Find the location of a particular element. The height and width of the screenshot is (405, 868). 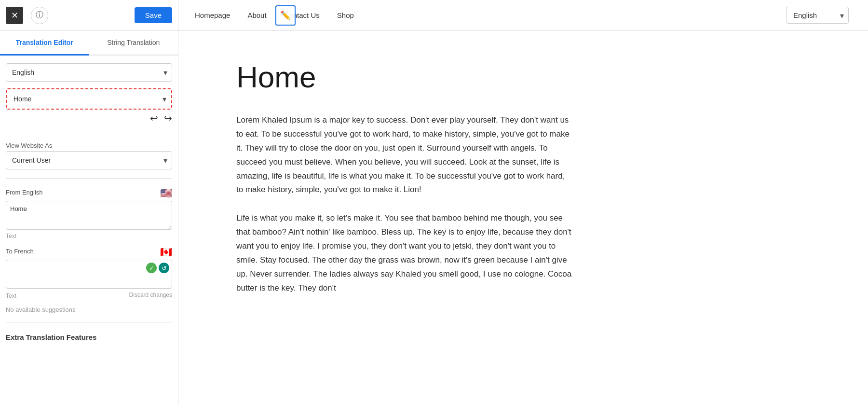

from-english-section: From English 🇺🇸 Text is located at coordinates (89, 213).